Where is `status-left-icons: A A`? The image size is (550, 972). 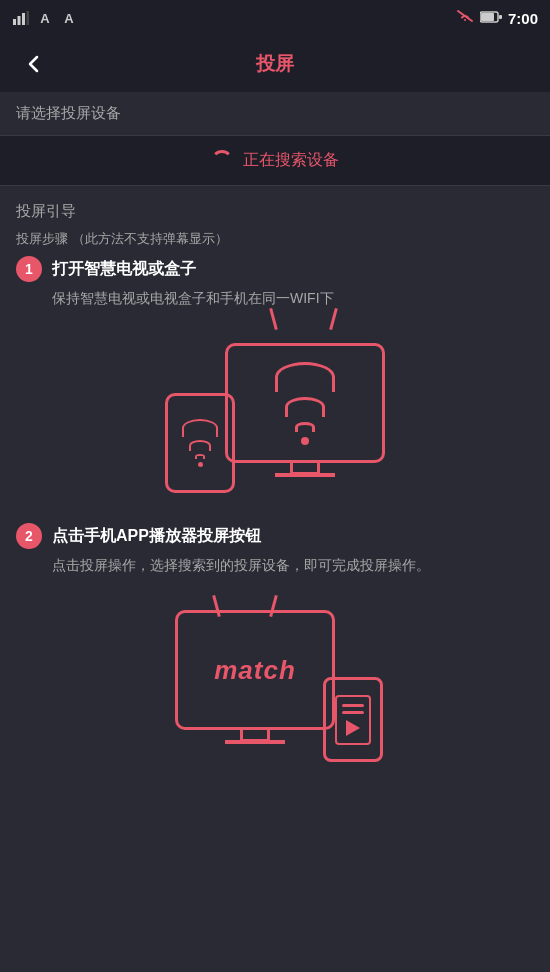 status-left-icons: A A is located at coordinates (45, 18).